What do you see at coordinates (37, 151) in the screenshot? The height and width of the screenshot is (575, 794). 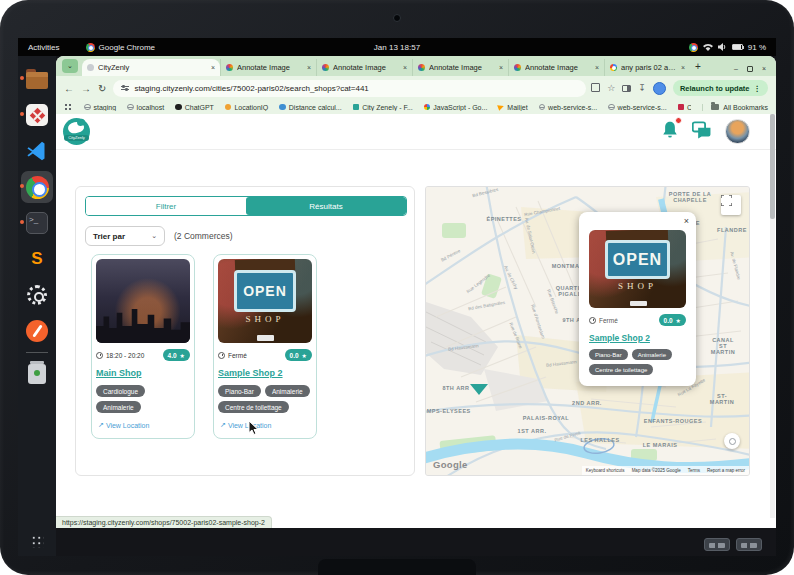 I see `vscode-icon` at bounding box center [37, 151].